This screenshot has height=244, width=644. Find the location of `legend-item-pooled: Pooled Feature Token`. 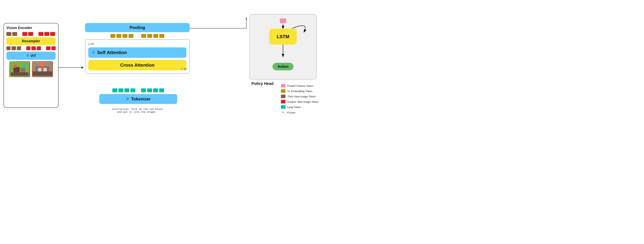

legend-item-pooled: Pooled Feature Token is located at coordinates (300, 86).